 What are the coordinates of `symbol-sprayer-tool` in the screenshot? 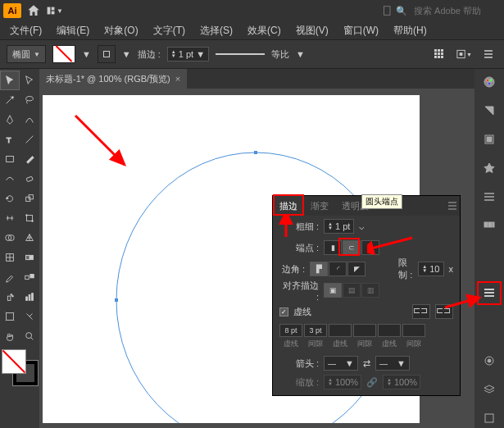 It's located at (10, 297).